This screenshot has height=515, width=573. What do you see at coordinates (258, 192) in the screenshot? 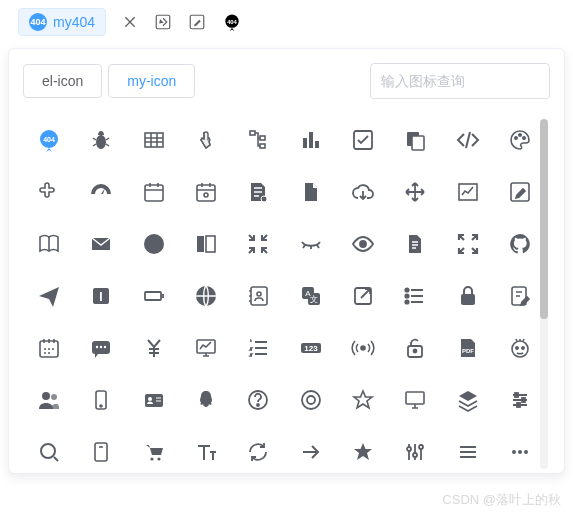
I see `document-gear-icon` at bounding box center [258, 192].